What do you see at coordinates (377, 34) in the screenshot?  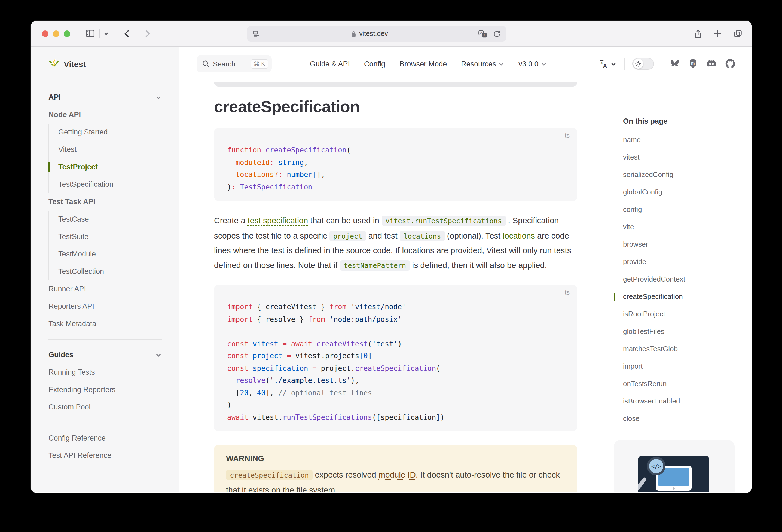 I see `address-bar: vitest.dev A x̂` at bounding box center [377, 34].